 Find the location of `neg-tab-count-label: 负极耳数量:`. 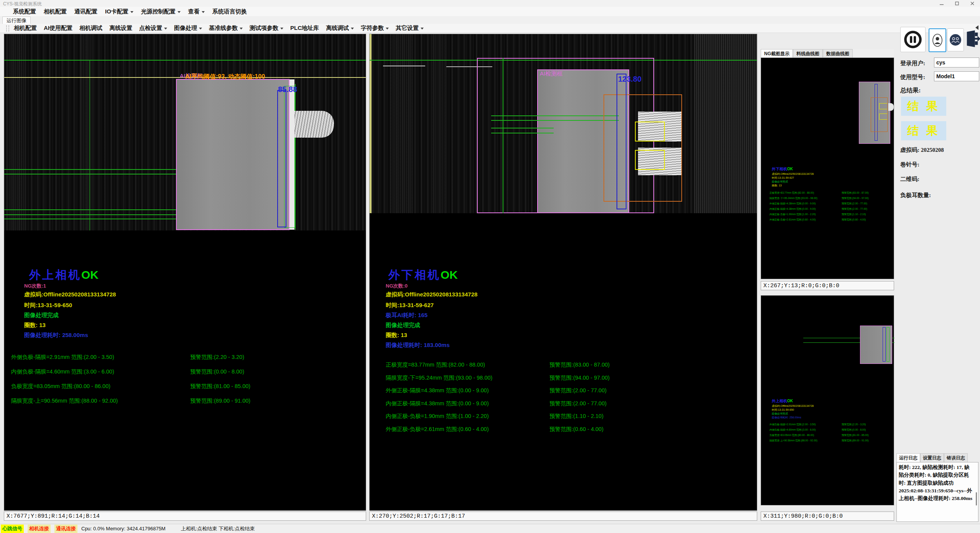

neg-tab-count-label: 负极耳数量: is located at coordinates (916, 196).